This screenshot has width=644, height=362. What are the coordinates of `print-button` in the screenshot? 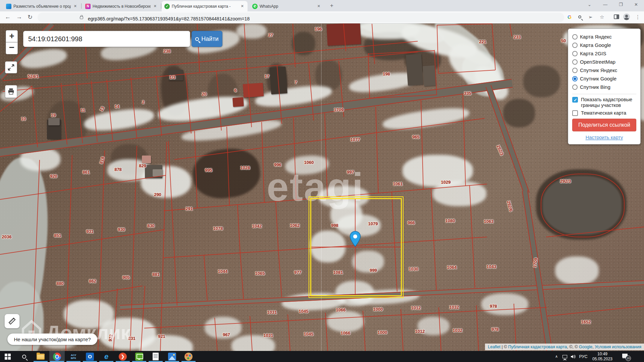 It's located at (11, 92).